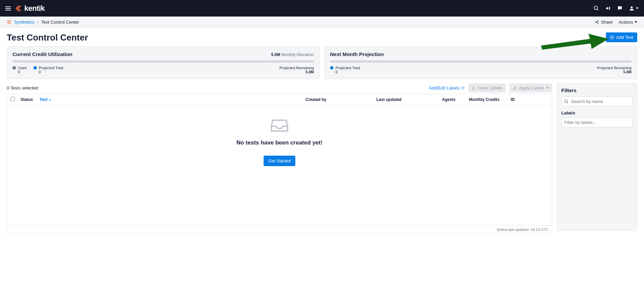 Image resolution: width=644 pixels, height=289 pixels. What do you see at coordinates (172, 100) in the screenshot?
I see `col-test: Test` at bounding box center [172, 100].